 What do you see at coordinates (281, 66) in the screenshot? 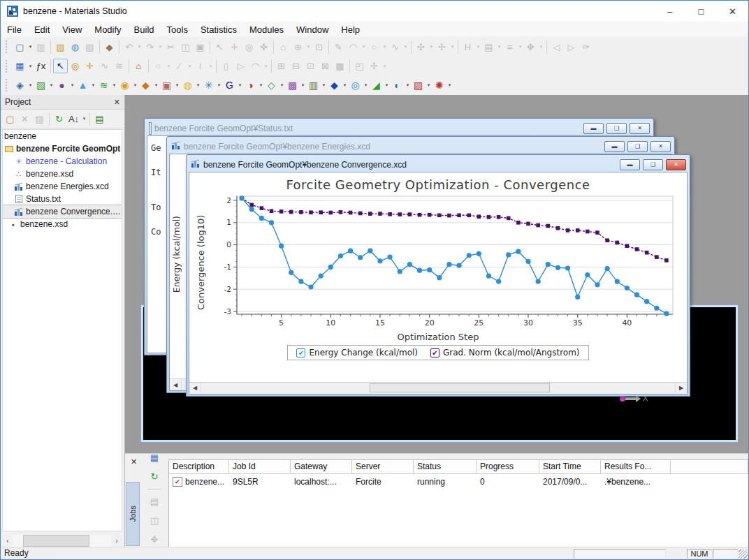
I see `grid-a-button: ⊞` at bounding box center [281, 66].